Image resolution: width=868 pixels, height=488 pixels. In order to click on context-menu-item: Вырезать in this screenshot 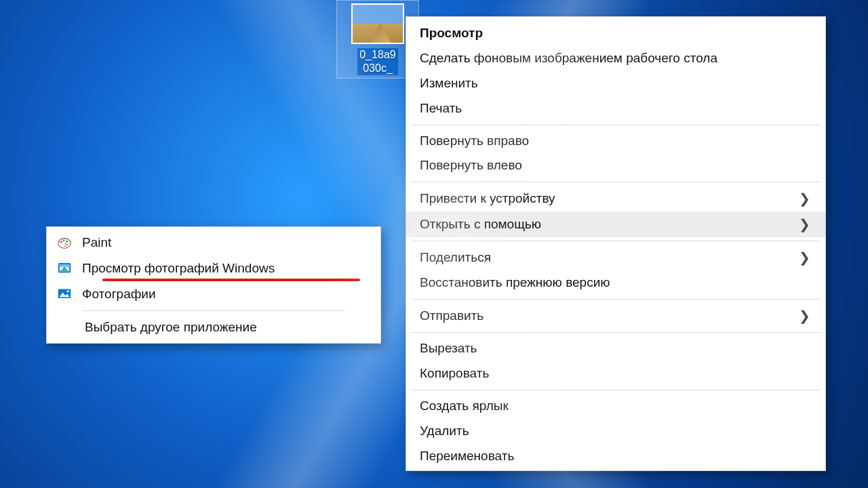, I will do `click(616, 348)`.